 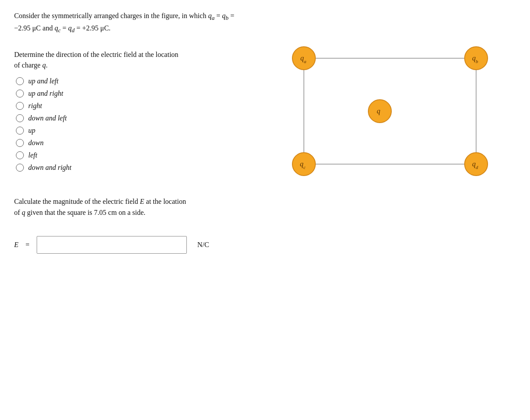 What do you see at coordinates (130, 94) in the screenshot?
I see `option-up-and-right: up and right` at bounding box center [130, 94].